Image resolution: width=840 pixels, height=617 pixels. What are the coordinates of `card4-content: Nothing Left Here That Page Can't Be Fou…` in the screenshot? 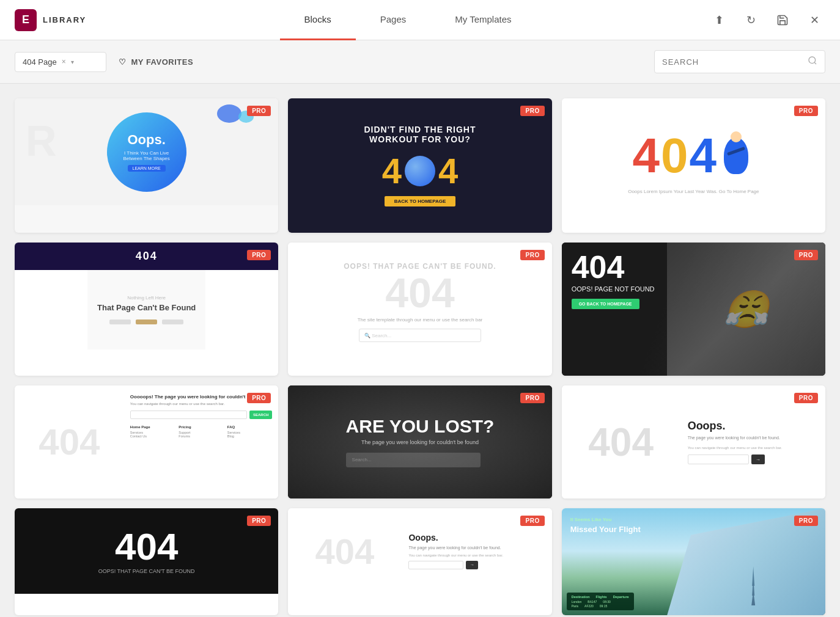 It's located at (147, 310).